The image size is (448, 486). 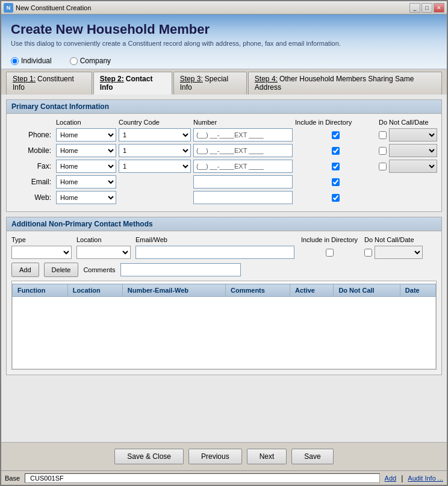 What do you see at coordinates (415, 8) in the screenshot?
I see `minimize-button: _` at bounding box center [415, 8].